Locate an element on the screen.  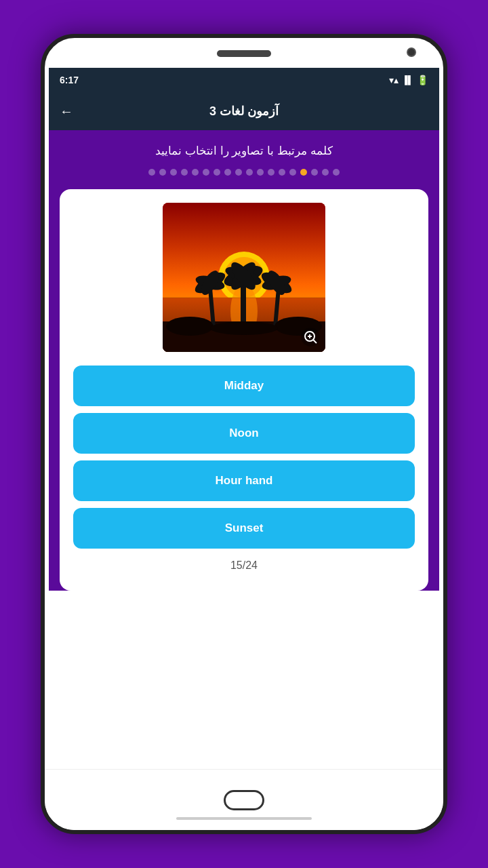
zoom-icon is located at coordinates (310, 337).